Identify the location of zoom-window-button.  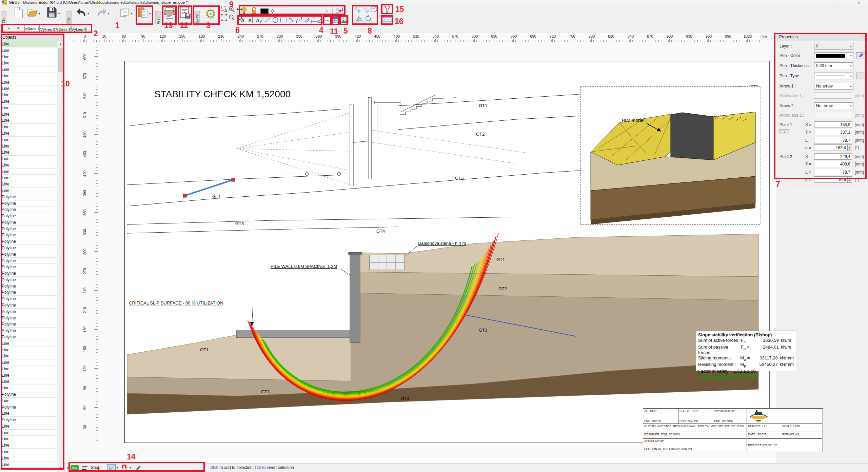
(224, 9).